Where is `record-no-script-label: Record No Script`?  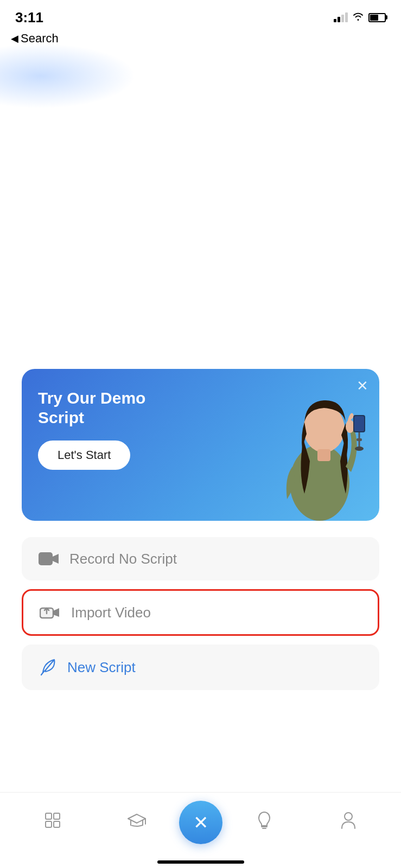
record-no-script-label: Record No Script is located at coordinates (123, 559).